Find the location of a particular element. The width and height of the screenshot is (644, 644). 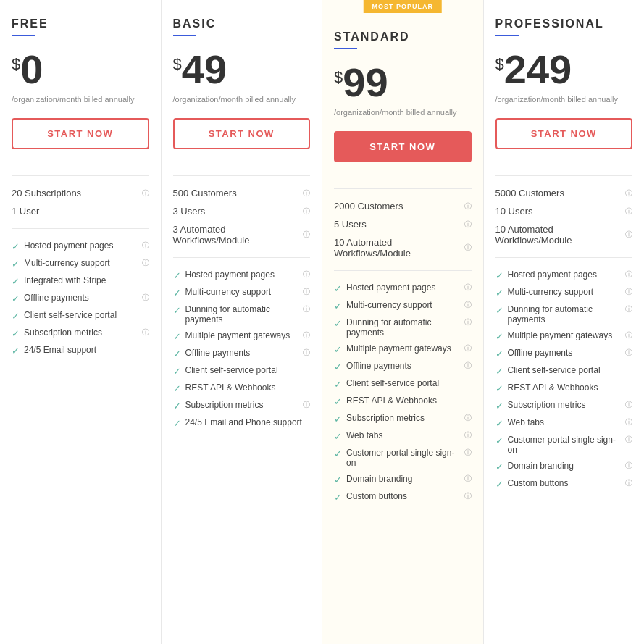

feature-item-free-2: ✓ Integrated with Stripe is located at coordinates (80, 281).